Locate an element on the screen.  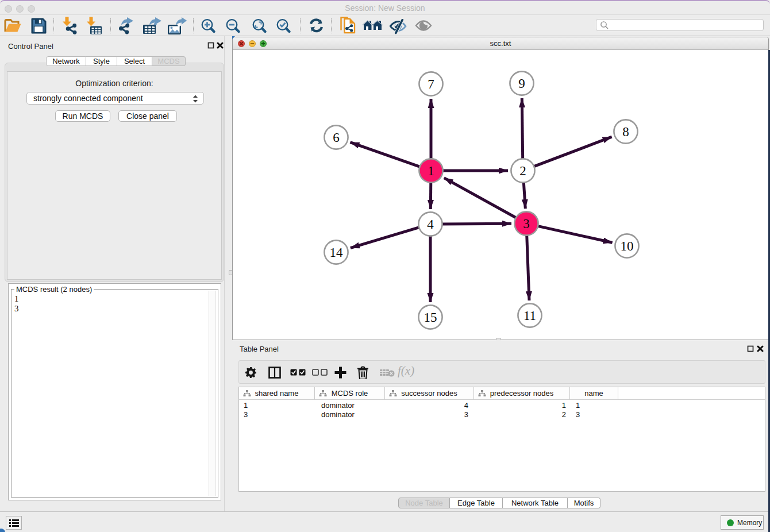
svg-text: 2 is located at coordinates (523, 171).